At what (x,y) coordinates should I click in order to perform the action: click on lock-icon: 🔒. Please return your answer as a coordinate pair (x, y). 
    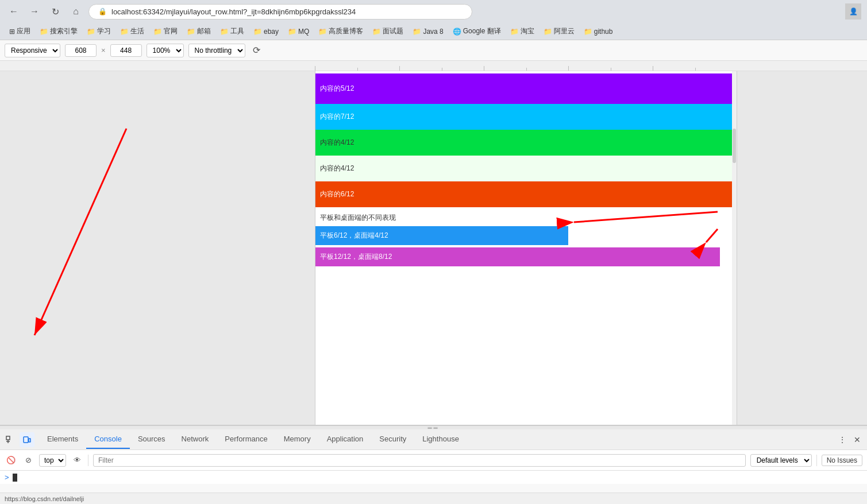
    Looking at the image, I should click on (102, 11).